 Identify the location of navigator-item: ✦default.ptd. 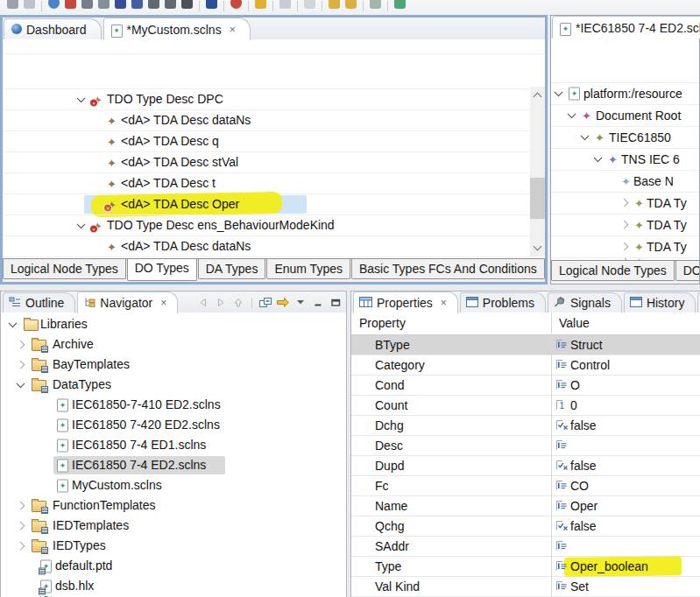
(173, 565).